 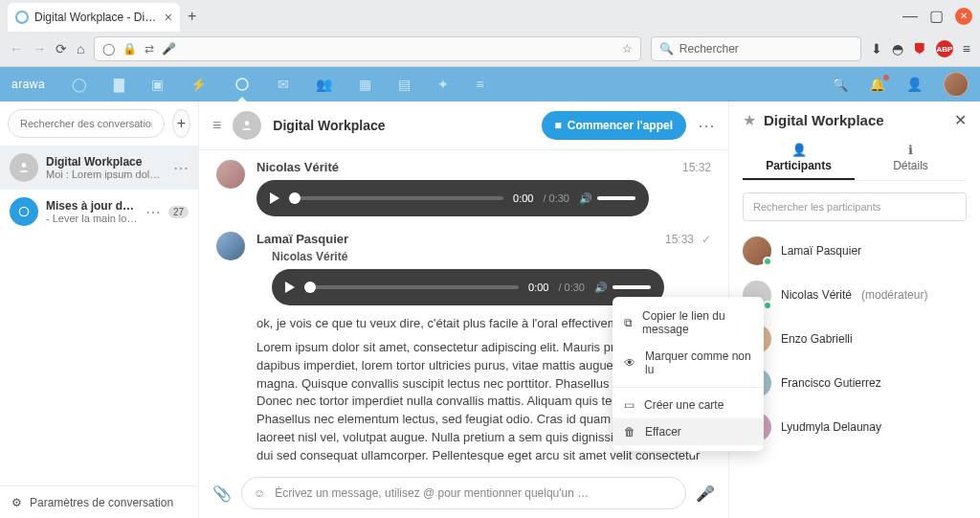 What do you see at coordinates (831, 427) in the screenshot?
I see `participant-name: Lyudmyla Delaunay` at bounding box center [831, 427].